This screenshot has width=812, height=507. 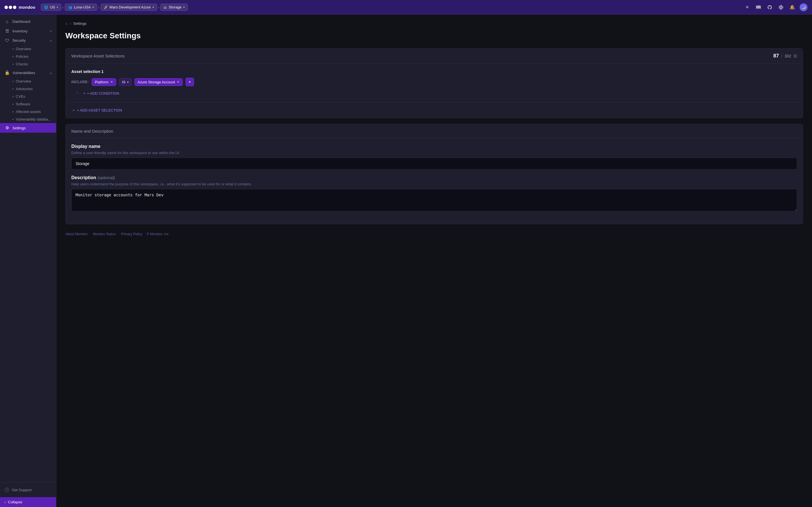 What do you see at coordinates (34, 56) in the screenshot?
I see `sidebar-item-policies: Policies` at bounding box center [34, 56].